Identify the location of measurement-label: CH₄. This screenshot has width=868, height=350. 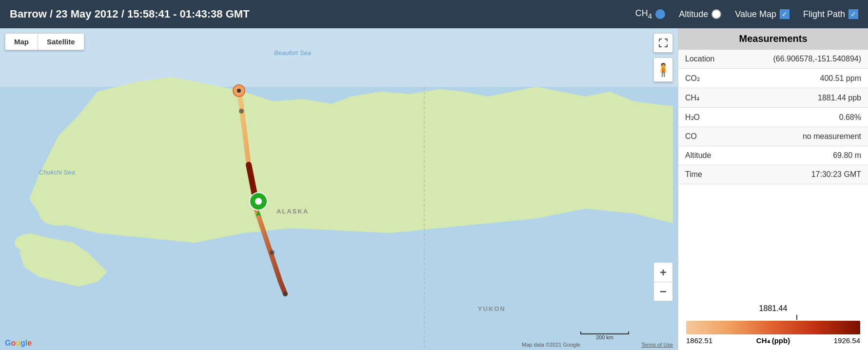
(705, 98).